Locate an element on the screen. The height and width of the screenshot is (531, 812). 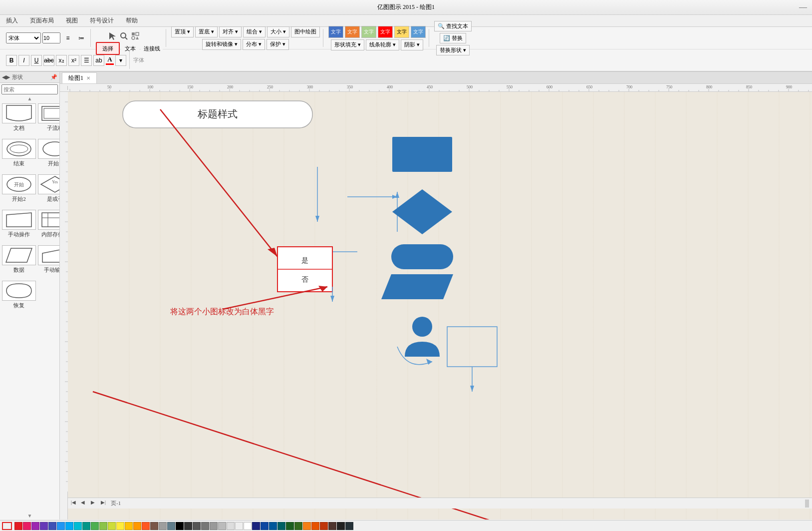
color-blue-black is located at coordinates (349, 526).